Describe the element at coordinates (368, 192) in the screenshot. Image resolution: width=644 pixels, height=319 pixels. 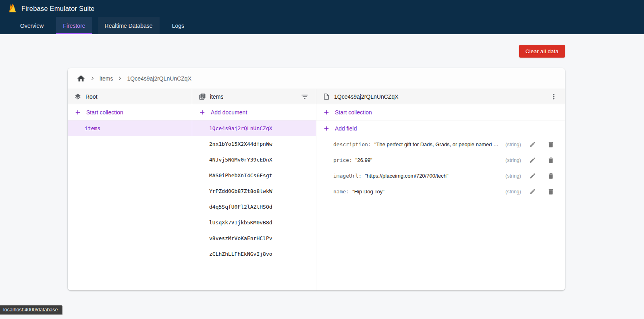
I see `field-value: "Hip Dog Toy"` at that location.